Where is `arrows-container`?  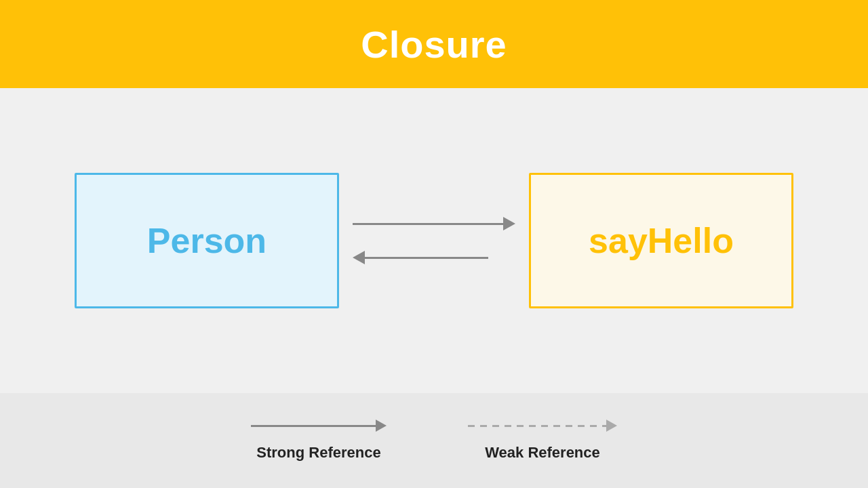 arrows-container is located at coordinates (434, 241).